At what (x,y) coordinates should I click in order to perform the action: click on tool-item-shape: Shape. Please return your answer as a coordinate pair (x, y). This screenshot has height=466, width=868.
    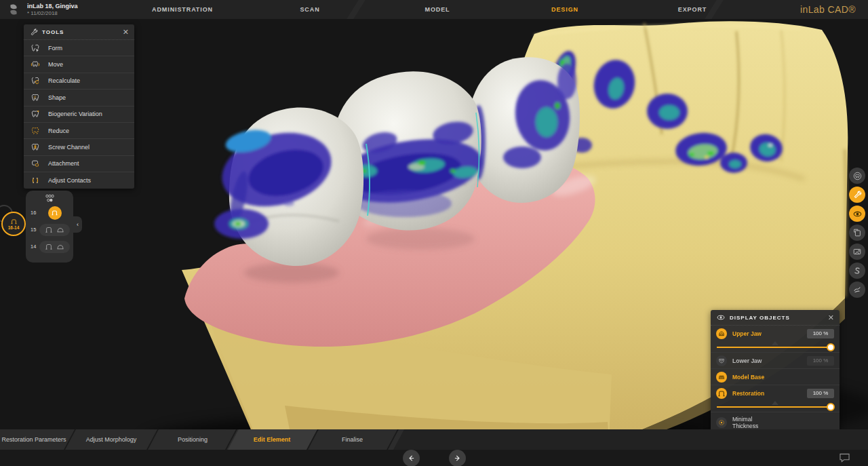
    Looking at the image, I should click on (79, 97).